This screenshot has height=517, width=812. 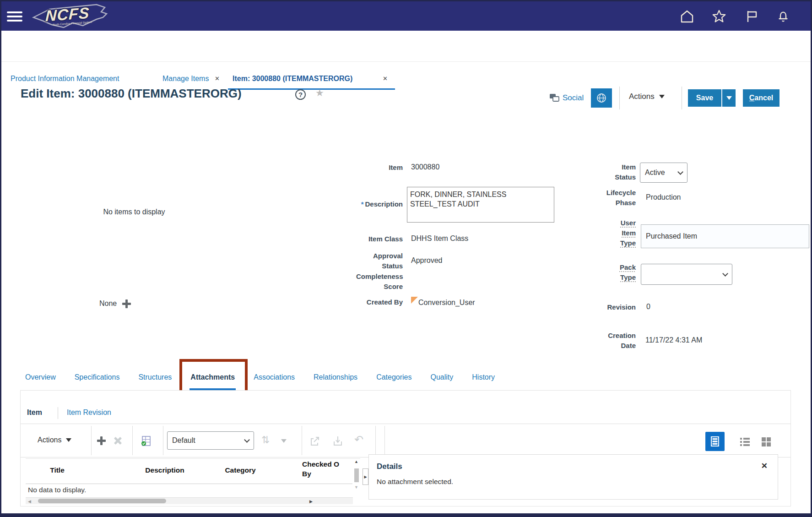 What do you see at coordinates (554, 98) in the screenshot?
I see `social-chat-icon` at bounding box center [554, 98].